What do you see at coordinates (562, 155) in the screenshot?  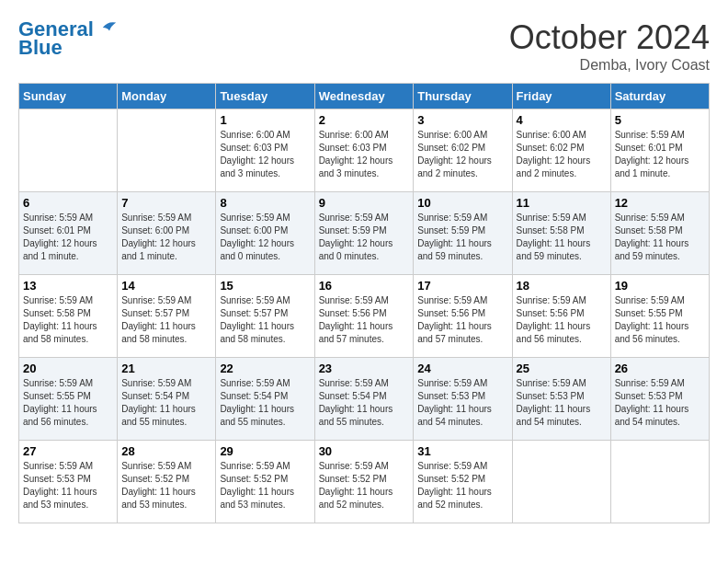 I see `day-info: Sunrise: 6:00 AM Sunset: 6:02 PM Dayligh…` at bounding box center [562, 155].